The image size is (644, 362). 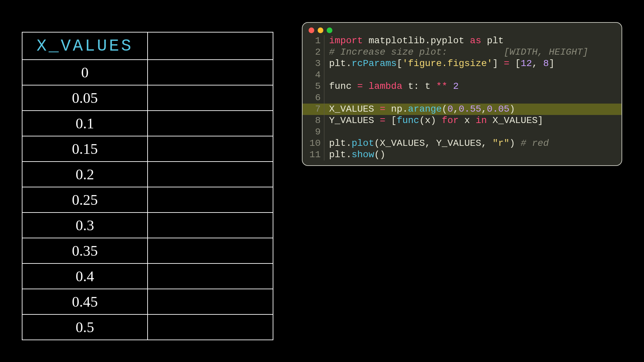 I want to click on table-row: 0.2, so click(x=148, y=174).